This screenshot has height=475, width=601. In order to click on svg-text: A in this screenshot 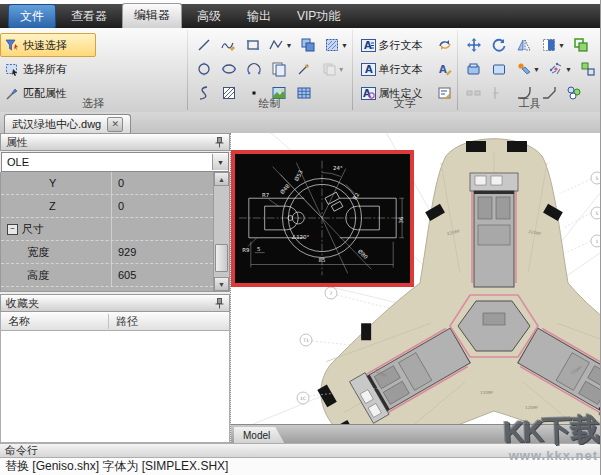, I will do `click(368, 46)`.